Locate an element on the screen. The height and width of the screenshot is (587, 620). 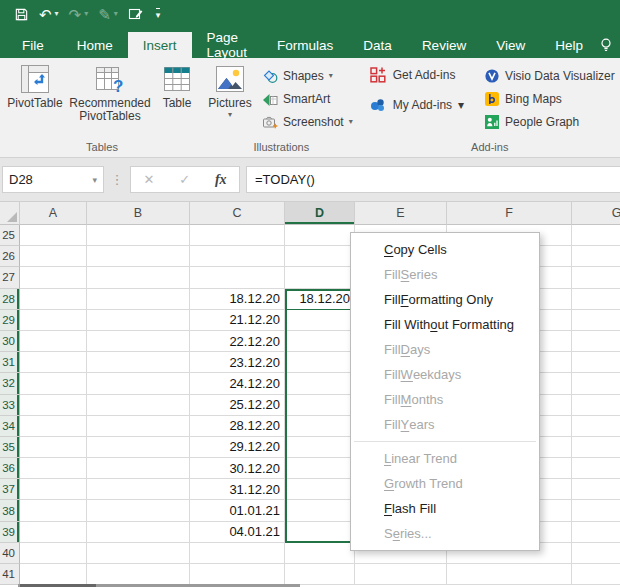
cell-C39: 04.01.21 is located at coordinates (238, 532).